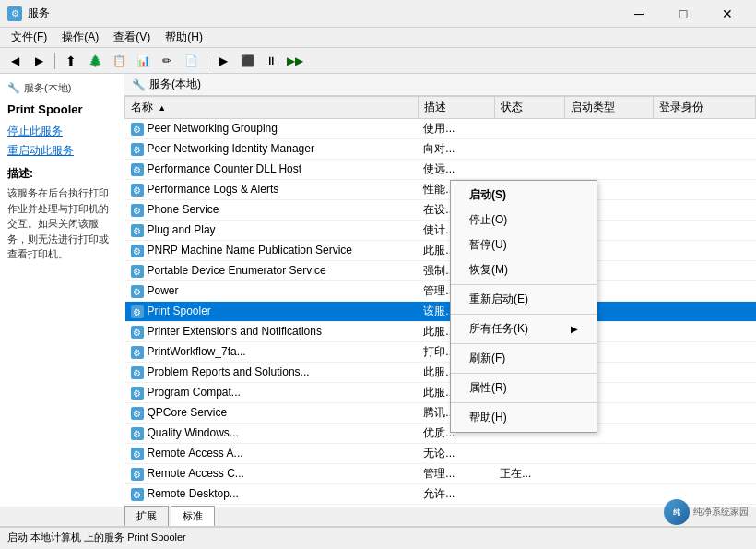 This screenshot has width=756, height=549. I want to click on table-row: Phone Service在设..., so click(441, 210).